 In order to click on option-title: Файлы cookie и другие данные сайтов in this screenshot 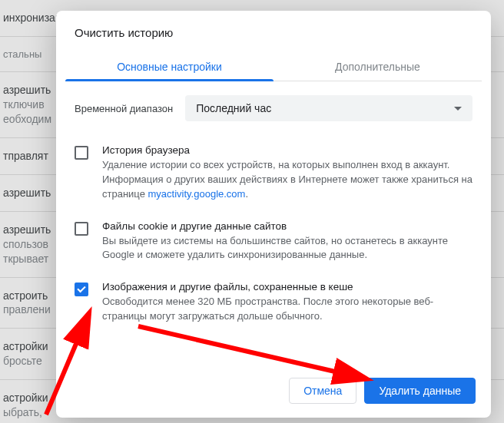, I will do `click(287, 226)`.